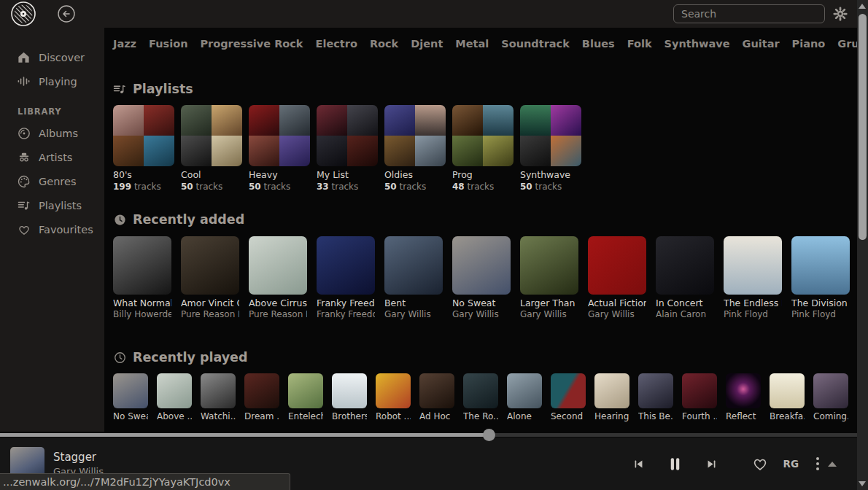 The width and height of the screenshot is (868, 490). I want to click on replaygain-button: RG, so click(791, 464).